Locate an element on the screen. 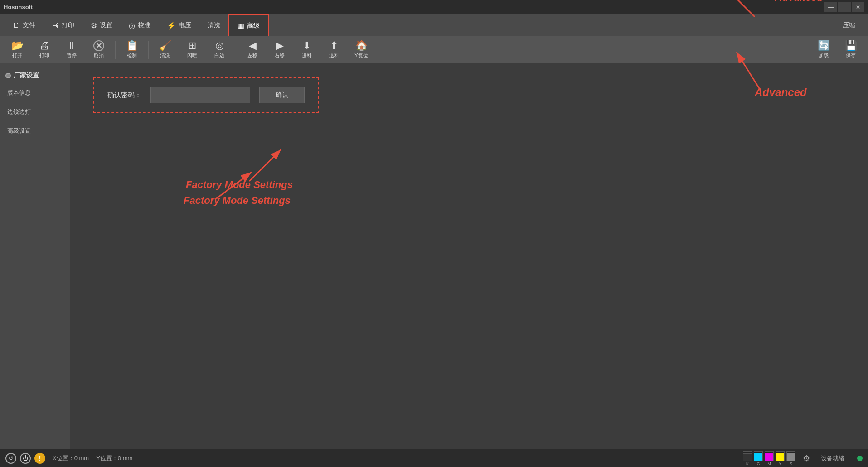 This screenshot has width=868, height=467. ink-k-label: K is located at coordinates (747, 464).